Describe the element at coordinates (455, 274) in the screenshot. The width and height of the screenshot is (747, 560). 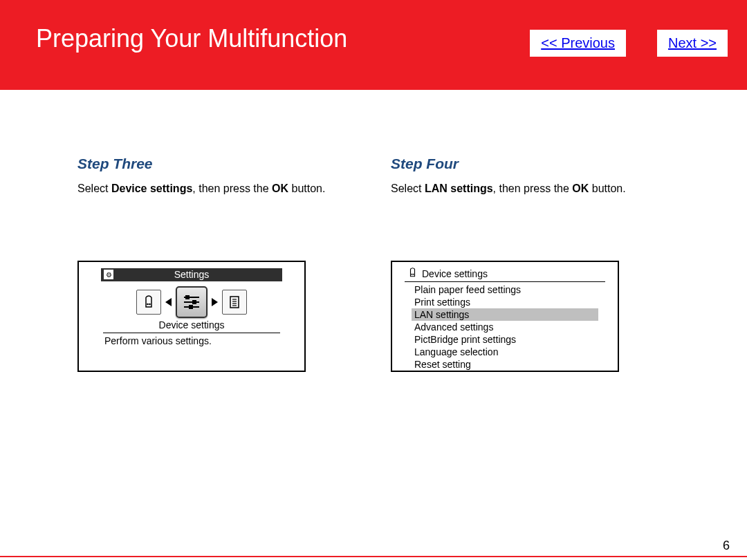
I see `lcd-list-header-text: Device settings` at that location.